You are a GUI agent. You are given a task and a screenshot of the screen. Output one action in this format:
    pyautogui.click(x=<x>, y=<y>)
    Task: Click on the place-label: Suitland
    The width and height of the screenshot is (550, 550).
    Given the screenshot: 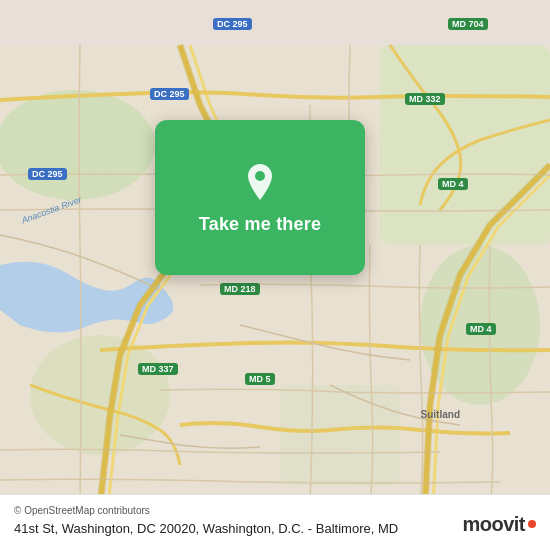 What is the action you would take?
    pyautogui.click(x=440, y=414)
    